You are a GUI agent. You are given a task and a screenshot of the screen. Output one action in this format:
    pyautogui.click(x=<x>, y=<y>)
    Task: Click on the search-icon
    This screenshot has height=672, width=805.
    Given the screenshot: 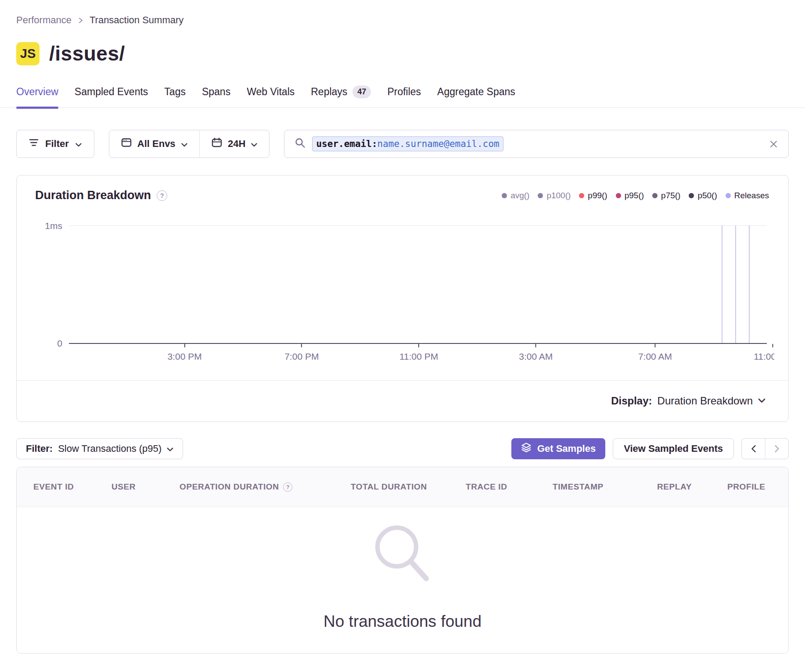 What is the action you would take?
    pyautogui.click(x=300, y=144)
    